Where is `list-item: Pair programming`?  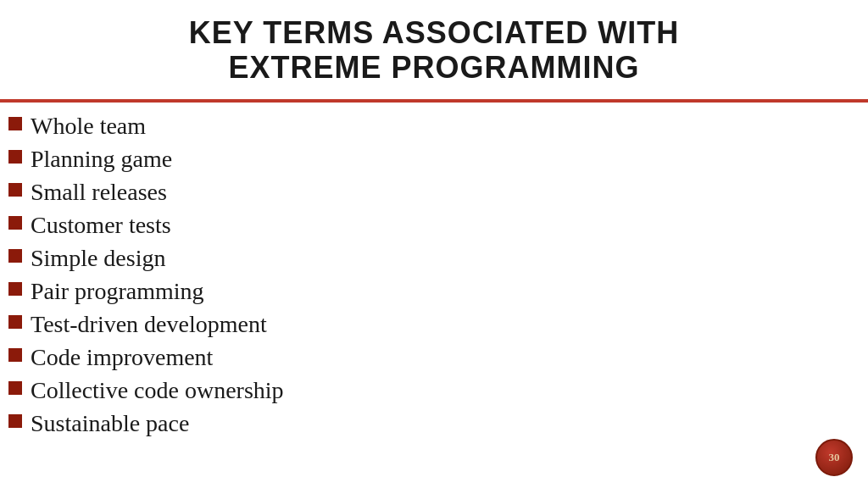
list-item: Pair programming is located at coordinates (426, 291).